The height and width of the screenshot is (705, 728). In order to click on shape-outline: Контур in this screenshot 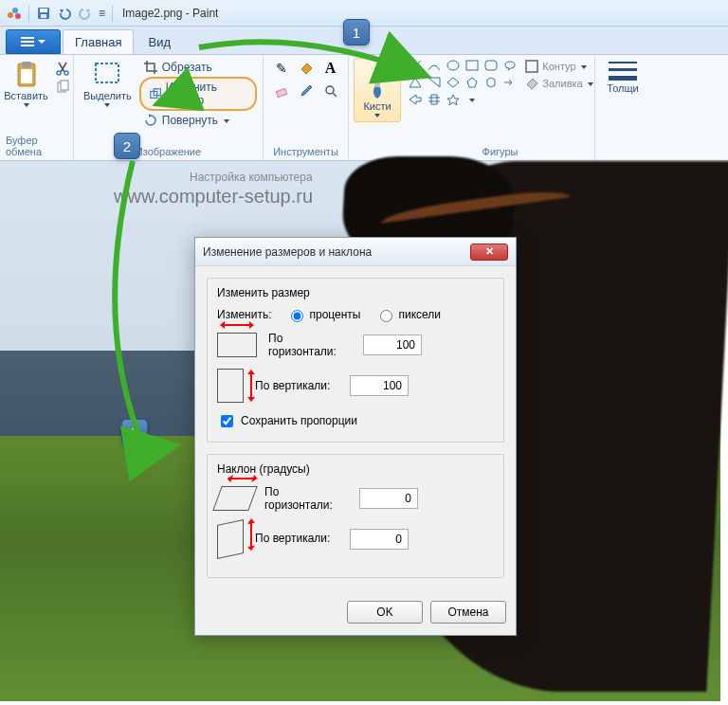, I will do `click(558, 66)`.